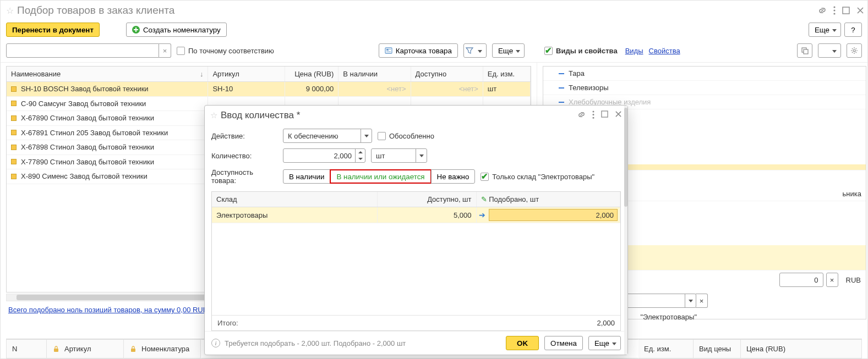  I want to click on dialog-scrollbar, so click(626, 230).